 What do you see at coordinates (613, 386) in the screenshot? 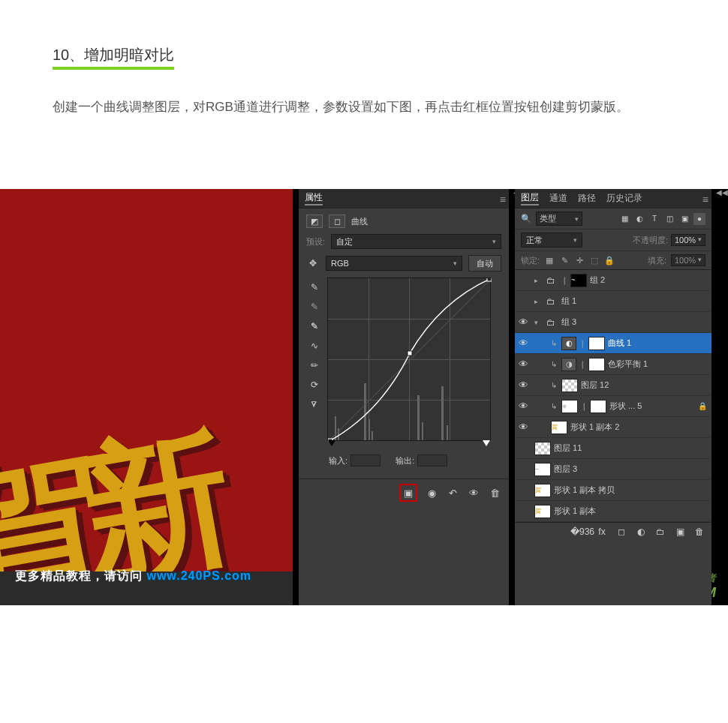
I see `layer-row: 👁↳图层 12` at bounding box center [613, 386].